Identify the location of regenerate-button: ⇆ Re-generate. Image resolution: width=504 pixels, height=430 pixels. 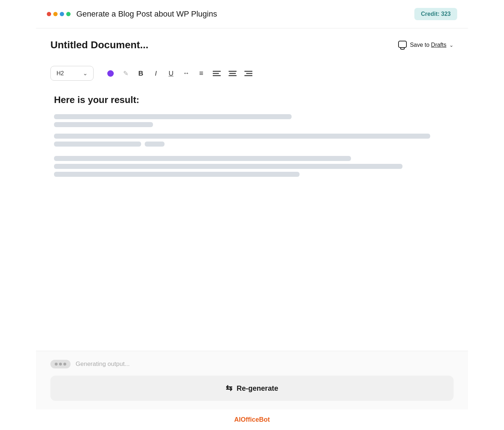
(252, 388).